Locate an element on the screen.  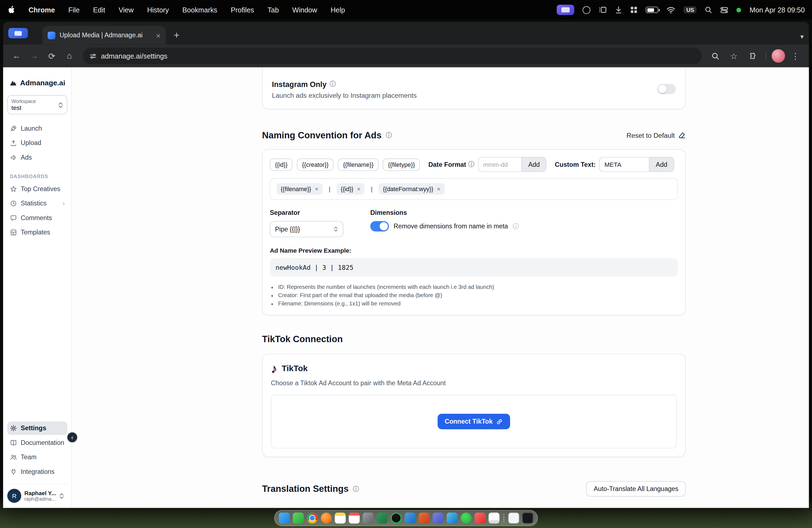
auto-translate-button: Auto-Translate All Languages is located at coordinates (636, 489).